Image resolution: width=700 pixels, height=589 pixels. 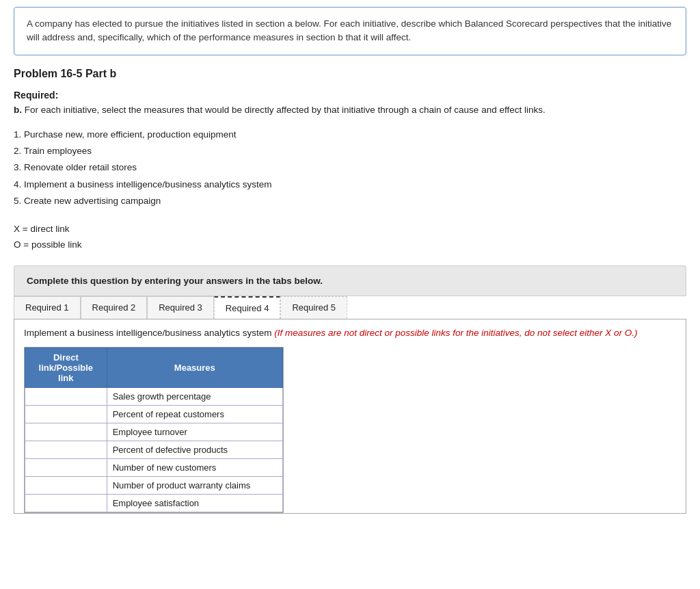 What do you see at coordinates (148, 332) in the screenshot?
I see `initiative-label: Implement a business intelligence/busine…` at bounding box center [148, 332].